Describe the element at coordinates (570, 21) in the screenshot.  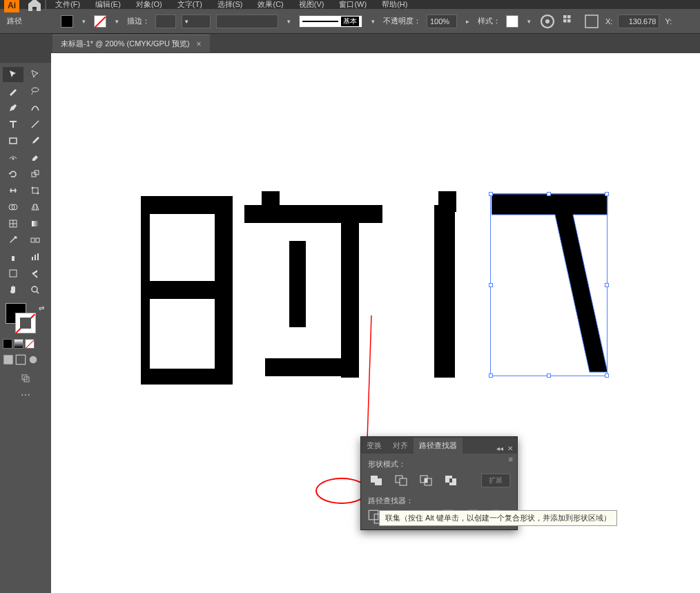
I see `align-icon` at that location.